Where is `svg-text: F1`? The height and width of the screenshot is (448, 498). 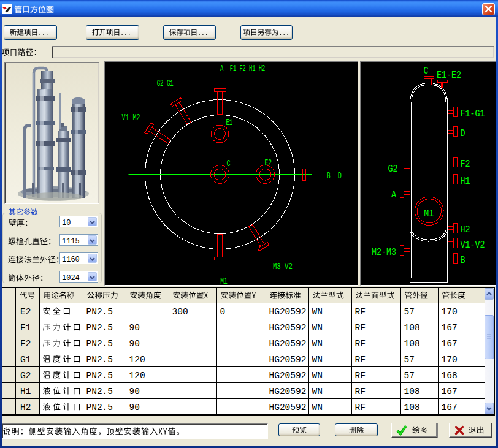 svg-text: F1 is located at coordinates (26, 328).